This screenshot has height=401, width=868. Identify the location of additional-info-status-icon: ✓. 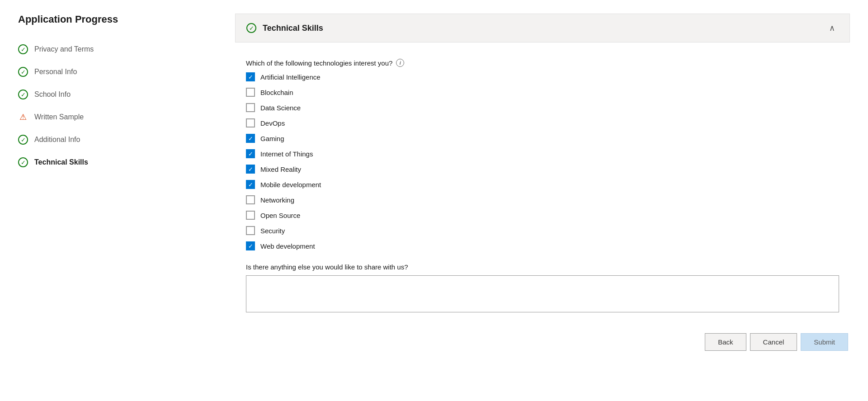
(23, 140).